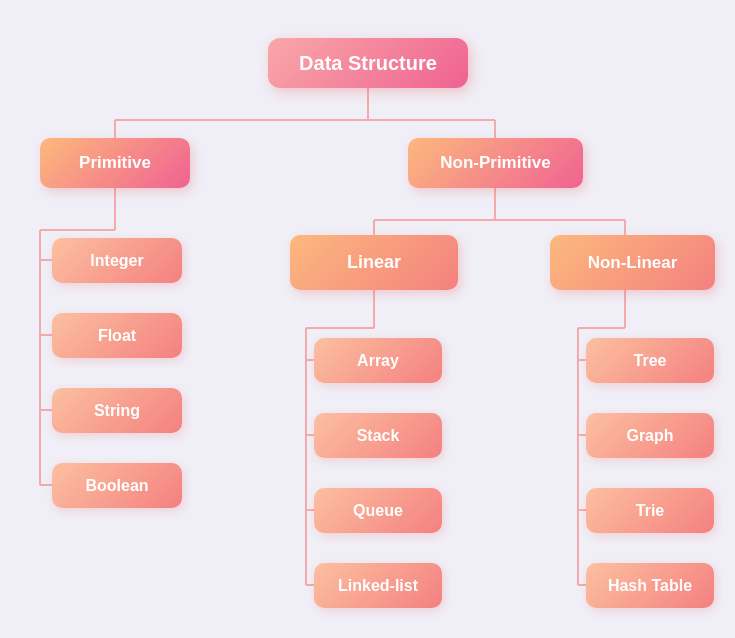 The height and width of the screenshot is (638, 735). What do you see at coordinates (632, 262) in the screenshot?
I see `nonlinear-node: Non-Linear` at bounding box center [632, 262].